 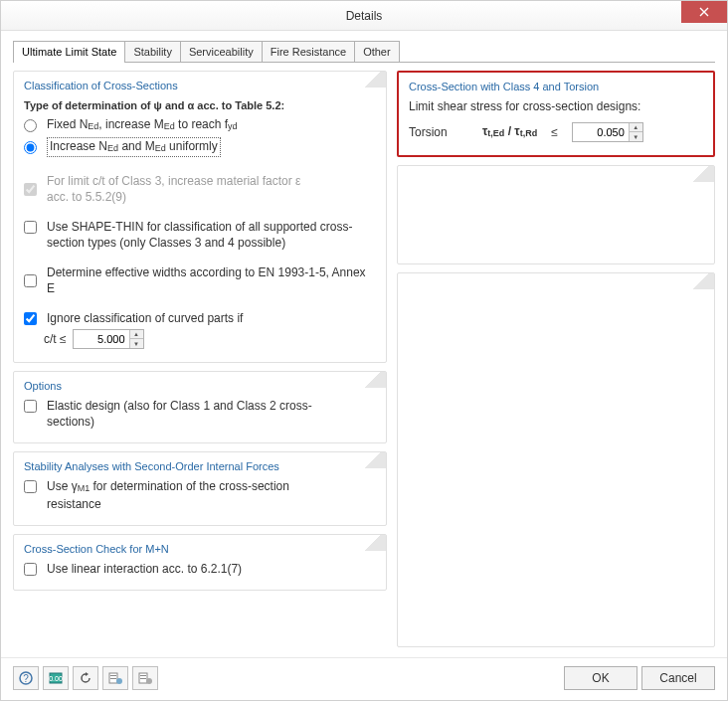 I want to click on titlebar: Details, so click(x=364, y=16).